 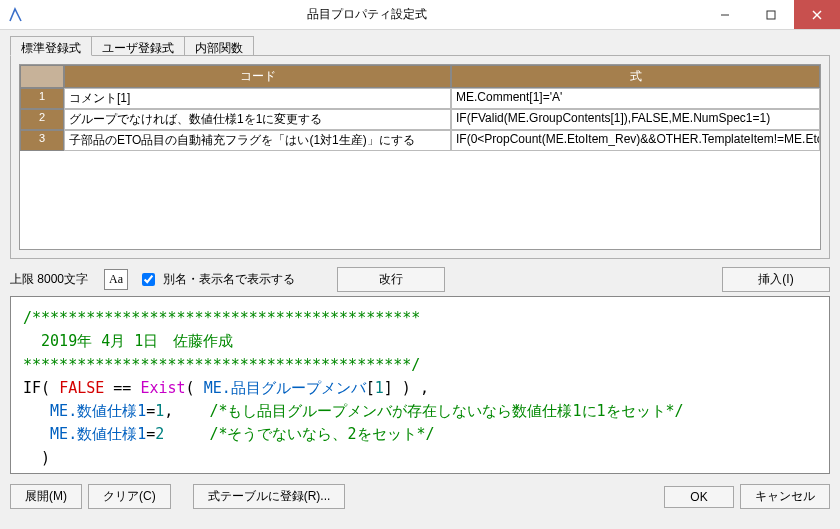 I want to click on col-rownum, so click(x=42, y=76).